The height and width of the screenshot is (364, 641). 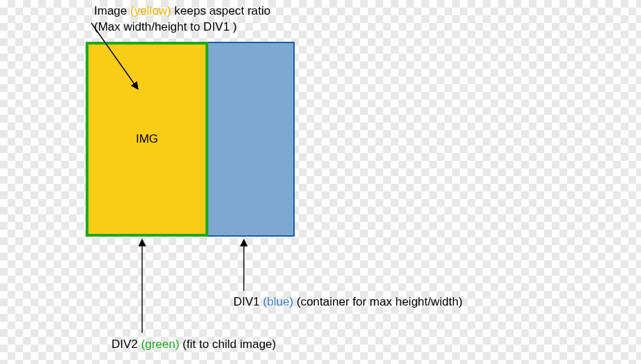 What do you see at coordinates (194, 345) in the screenshot?
I see `caption-div2: DIV2 (green) (fit to child image)` at bounding box center [194, 345].